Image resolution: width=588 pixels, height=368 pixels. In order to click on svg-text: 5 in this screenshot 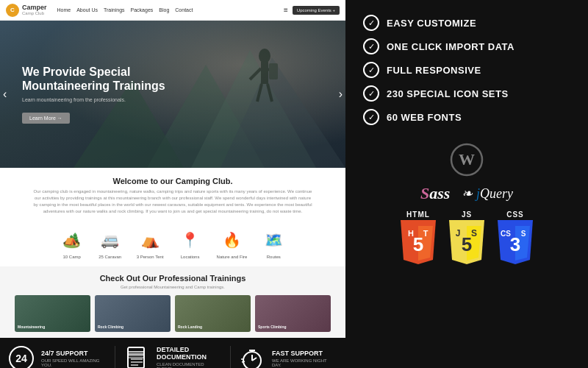, I will do `click(418, 244)`.